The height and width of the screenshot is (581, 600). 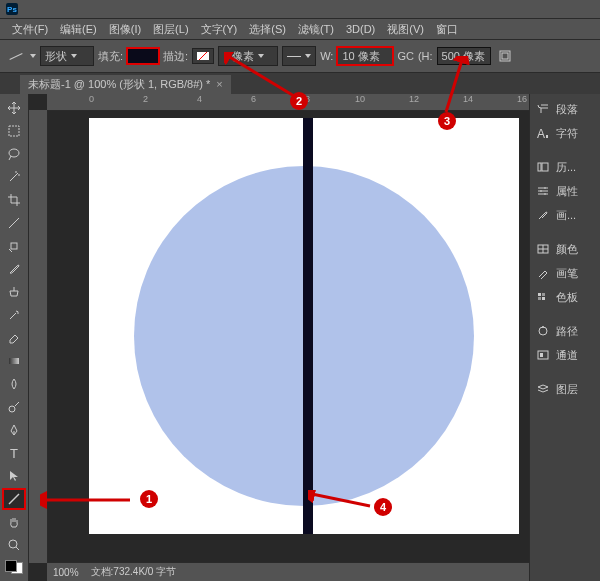 What do you see at coordinates (14, 292) in the screenshot?
I see `clone-stamp-tool` at bounding box center [14, 292].